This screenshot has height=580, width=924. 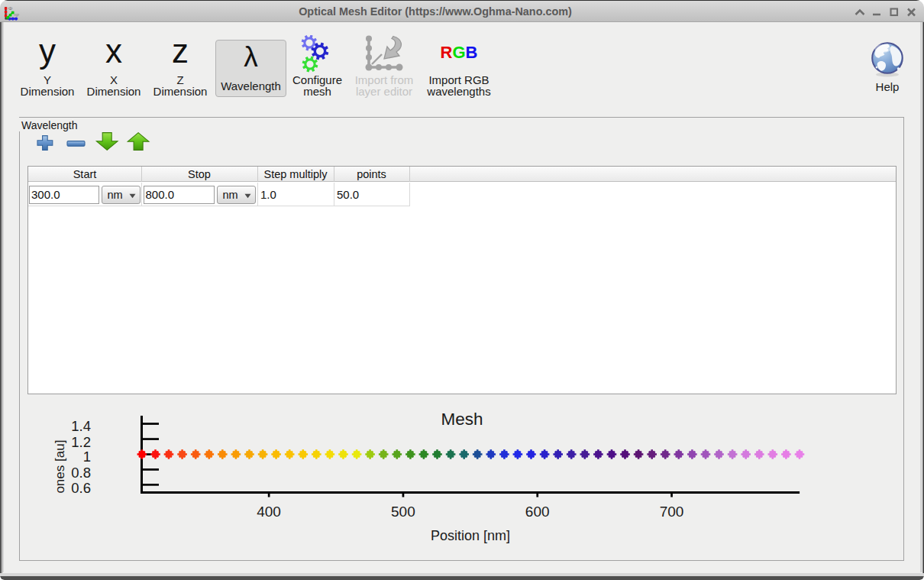 What do you see at coordinates (403, 512) in the screenshot?
I see `svg-text: 500` at bounding box center [403, 512].